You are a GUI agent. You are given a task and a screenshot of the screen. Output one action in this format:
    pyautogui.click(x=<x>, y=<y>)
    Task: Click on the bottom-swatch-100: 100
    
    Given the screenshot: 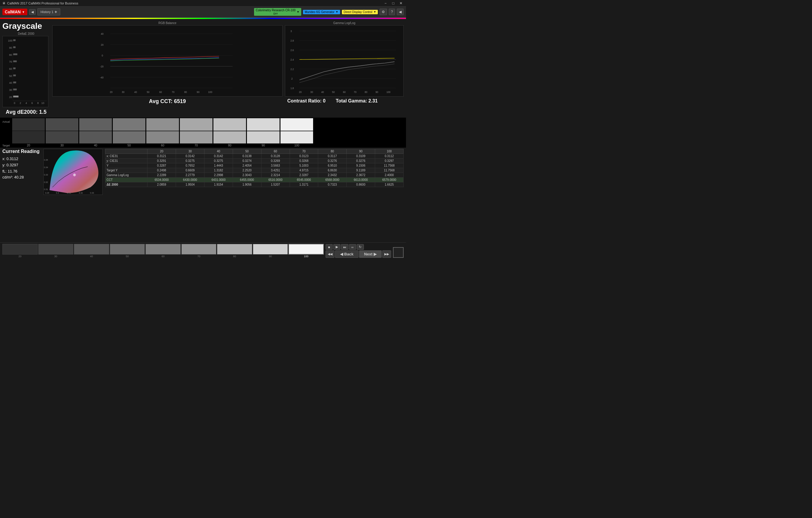 What is the action you would take?
    pyautogui.click(x=306, y=251)
    